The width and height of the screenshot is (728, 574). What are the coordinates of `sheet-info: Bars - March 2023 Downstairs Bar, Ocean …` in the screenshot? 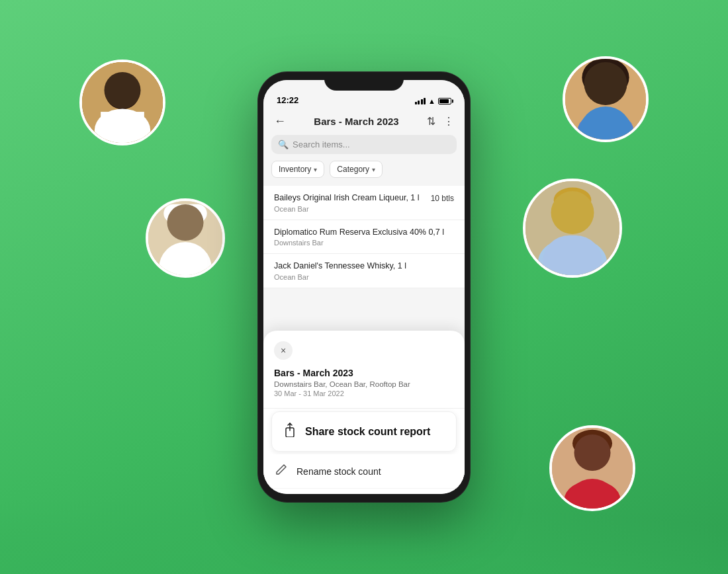 It's located at (364, 386).